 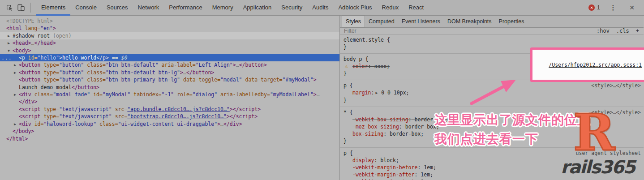 I want to click on filter-input: Filter, so click(x=470, y=31).